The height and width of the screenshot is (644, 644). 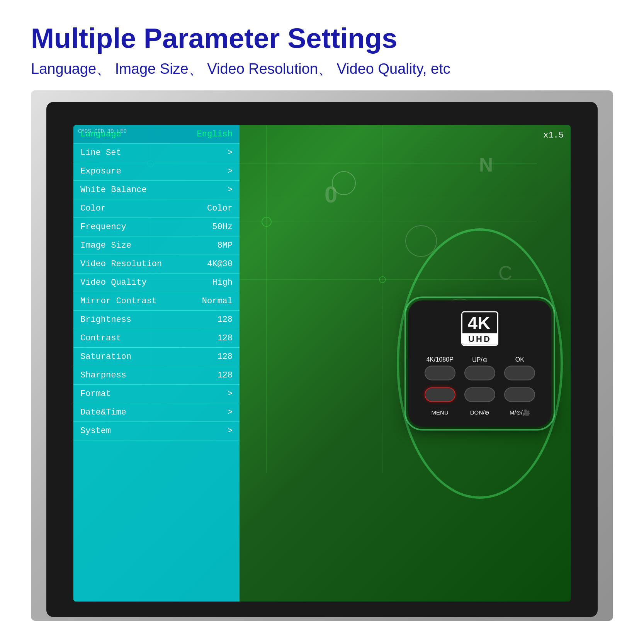 What do you see at coordinates (156, 413) in the screenshot?
I see `menu-item-date-time: Date&Time>` at bounding box center [156, 413].